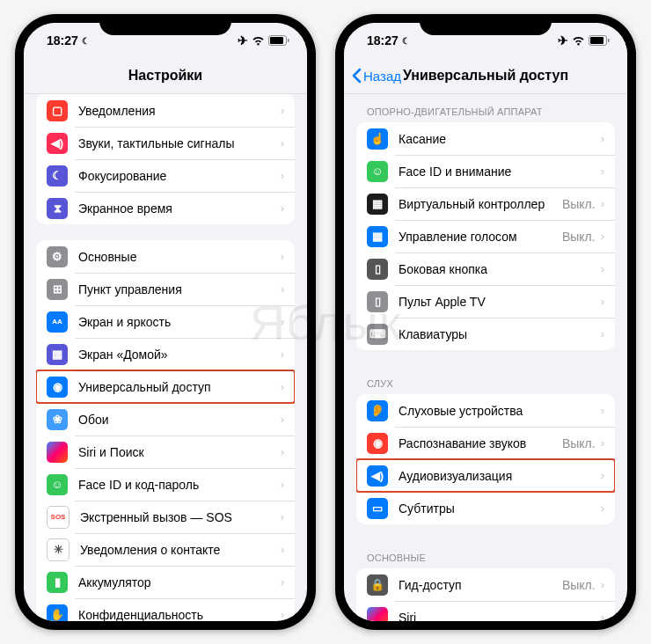  What do you see at coordinates (165, 176) in the screenshot?
I see `settings-row: ☾Фокусирование›` at bounding box center [165, 176].